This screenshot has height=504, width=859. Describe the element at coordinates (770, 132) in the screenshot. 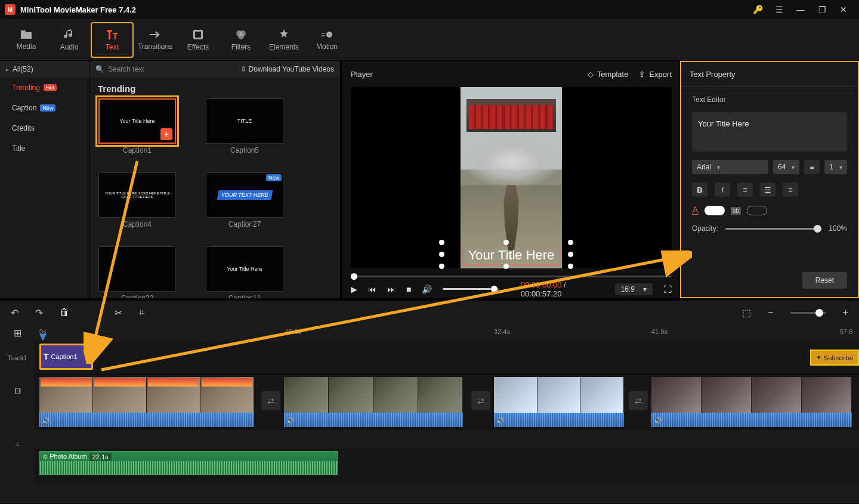

I see `text-content-input` at that location.